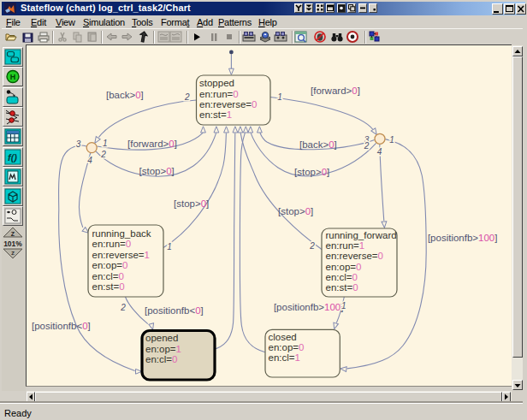 This screenshot has width=527, height=420. What do you see at coordinates (216, 115) in the screenshot?
I see `svg-text: en:st=1` at bounding box center [216, 115].